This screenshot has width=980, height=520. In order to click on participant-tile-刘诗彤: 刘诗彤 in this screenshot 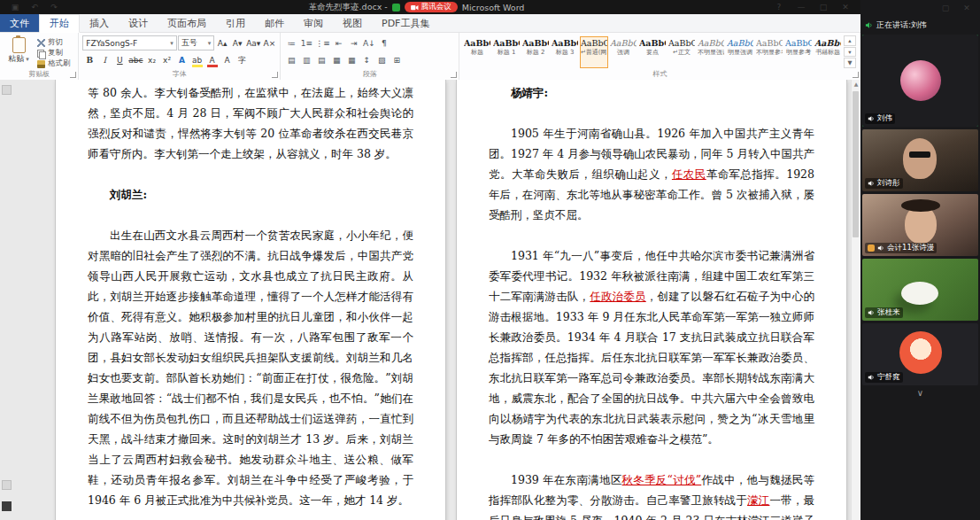, I will do `click(921, 160)`.